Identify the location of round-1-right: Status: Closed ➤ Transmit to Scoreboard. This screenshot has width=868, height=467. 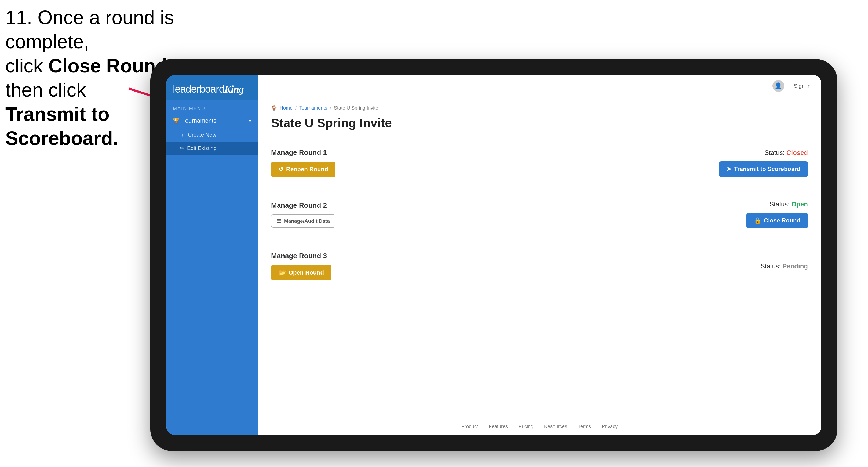
(764, 163).